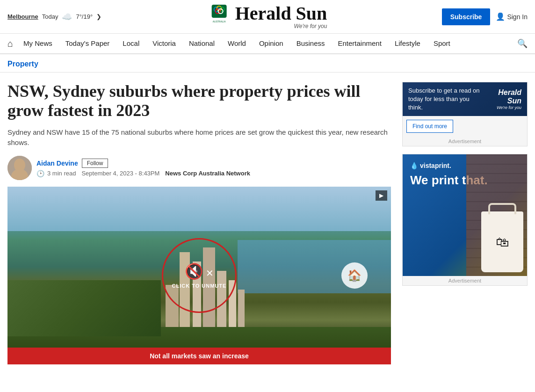  I want to click on nav-link-opinion: Opinion, so click(271, 44).